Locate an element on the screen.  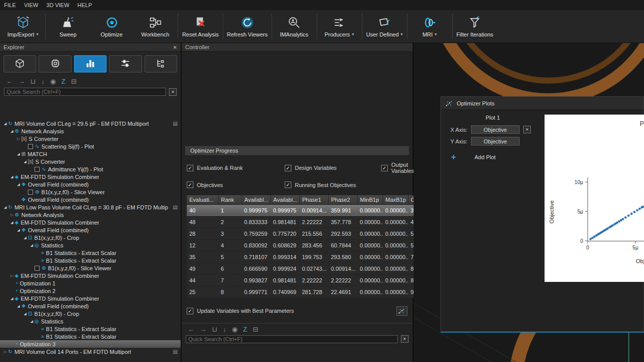
tree-item-em-fdtd-simulation-combiner: ▷◈EM-FDTD Simulation Combiner is located at coordinates (90, 276).